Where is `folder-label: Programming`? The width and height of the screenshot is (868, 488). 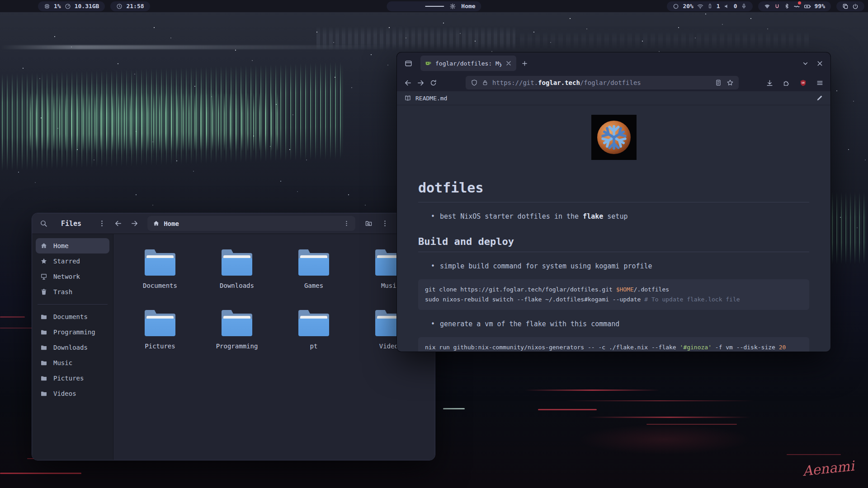
folder-label: Programming is located at coordinates (237, 346).